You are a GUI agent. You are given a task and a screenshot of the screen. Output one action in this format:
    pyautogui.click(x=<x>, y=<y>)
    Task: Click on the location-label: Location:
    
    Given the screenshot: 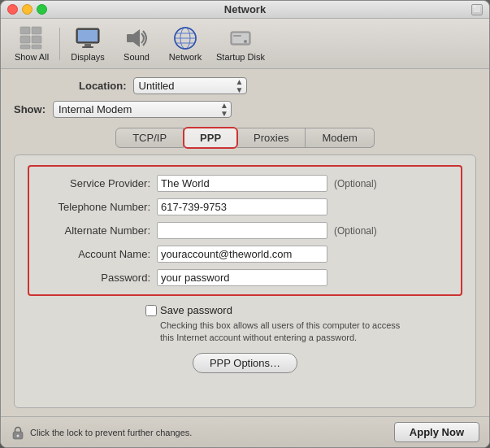 What is the action you would take?
    pyautogui.click(x=102, y=86)
    